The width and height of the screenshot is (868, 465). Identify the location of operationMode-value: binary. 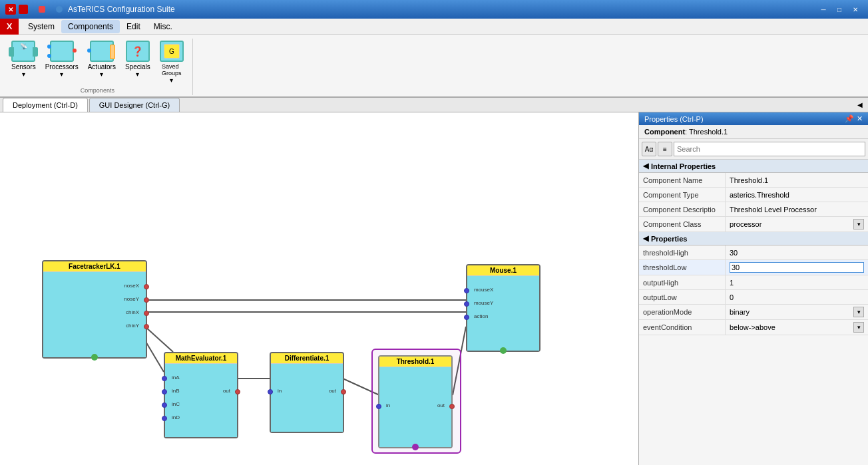
(740, 312).